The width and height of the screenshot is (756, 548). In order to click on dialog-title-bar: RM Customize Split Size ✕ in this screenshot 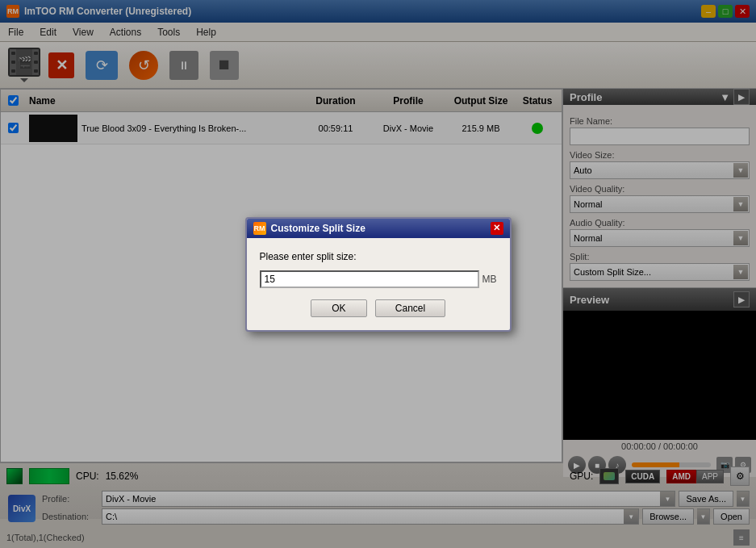, I will do `click(378, 228)`.